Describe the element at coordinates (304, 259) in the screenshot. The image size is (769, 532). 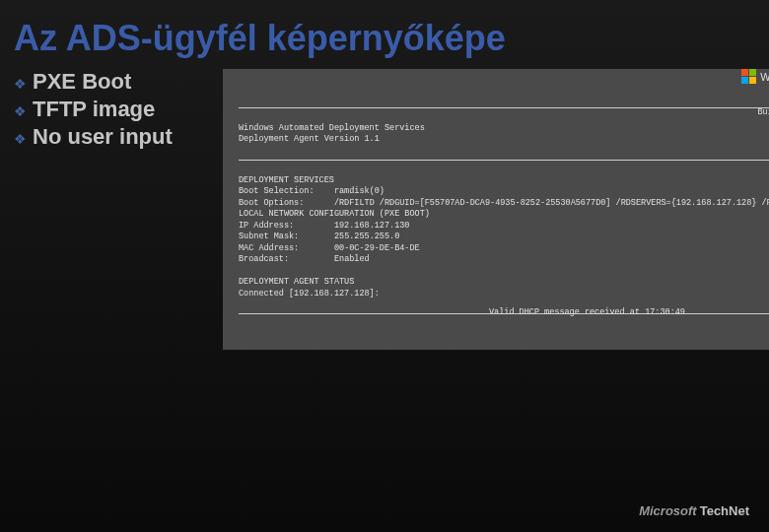
I see `console-line: Broadcast: Enabled` at that location.